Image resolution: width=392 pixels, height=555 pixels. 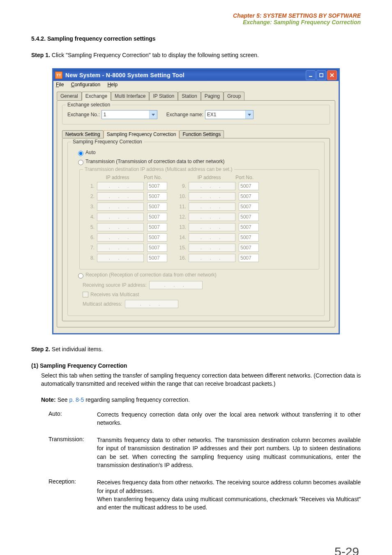 What do you see at coordinates (218, 219) in the screenshot?
I see `dest-col-right: IP addressPort No. 9.. . .500710.. . .50…` at bounding box center [218, 219].